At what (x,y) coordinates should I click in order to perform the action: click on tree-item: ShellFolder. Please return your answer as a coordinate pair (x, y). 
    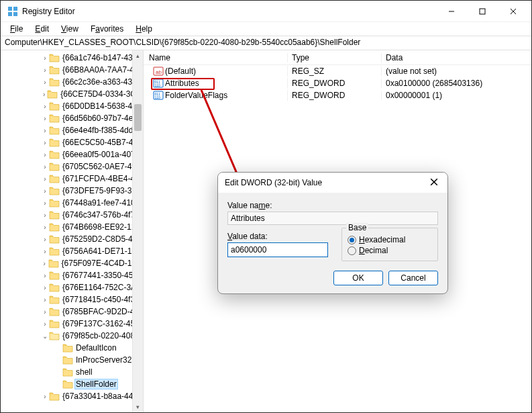
    Looking at the image, I should click on (72, 384).